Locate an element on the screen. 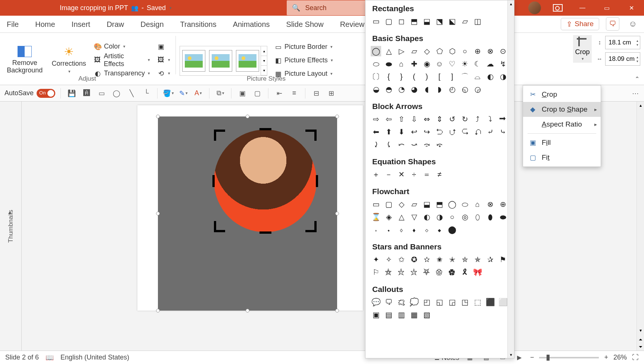  shape-option: ⤼ is located at coordinates (427, 144).